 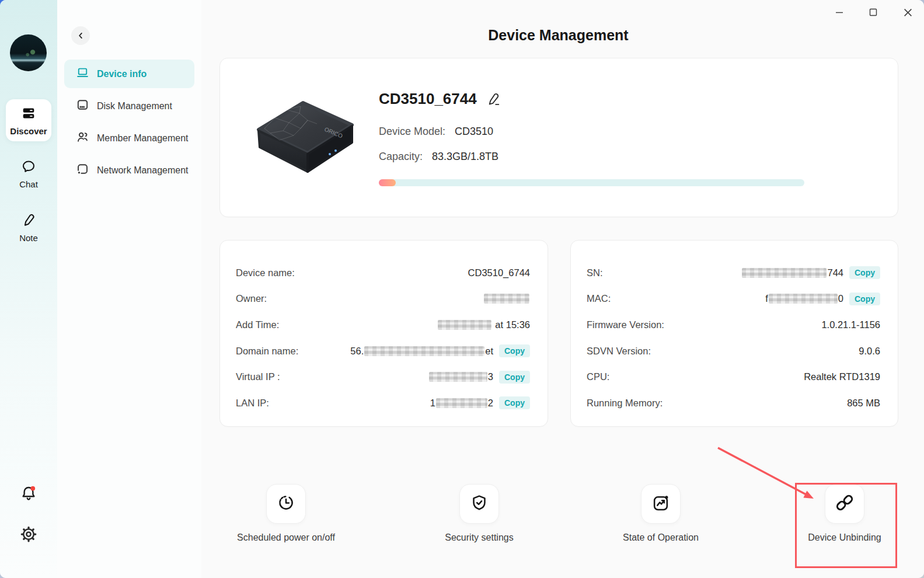 I want to click on detail-value: Realtek RTD1319, so click(x=842, y=377).